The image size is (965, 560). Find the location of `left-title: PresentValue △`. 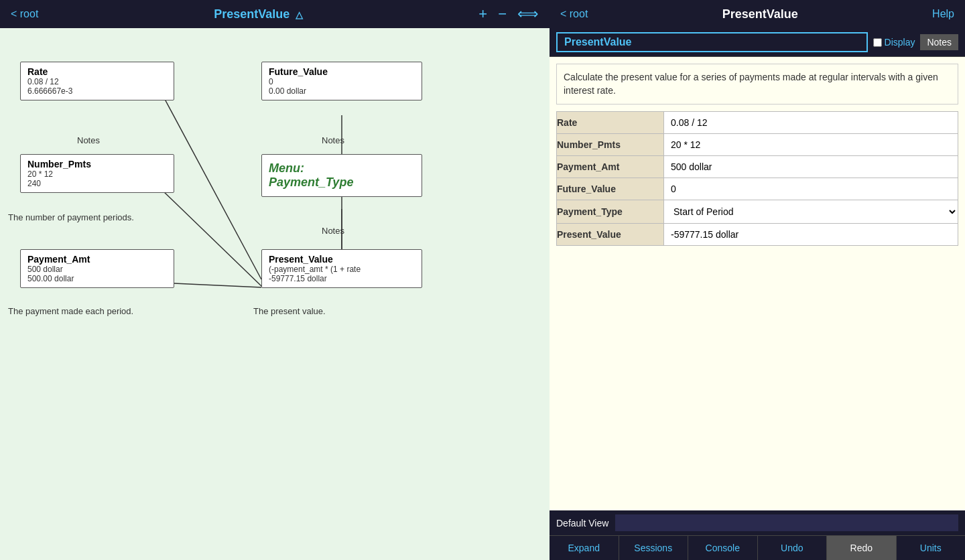

left-title: PresentValue △ is located at coordinates (259, 15).